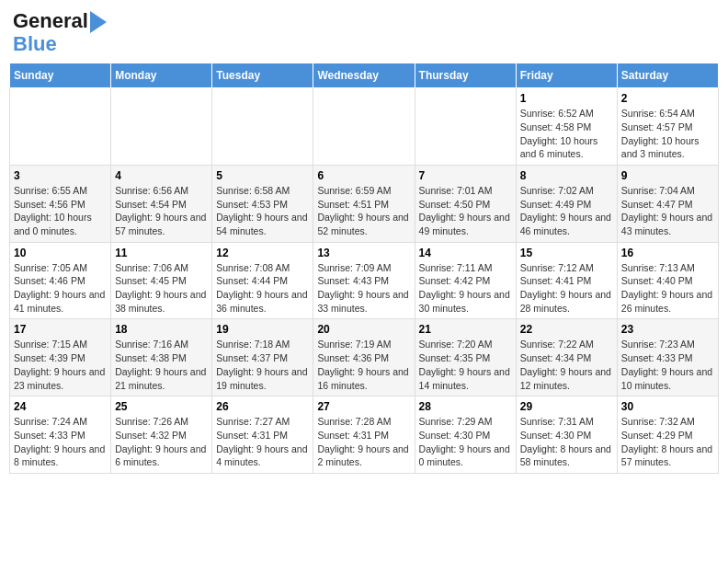  I want to click on day-cell: 5Sunrise: 6:58 AM Sunset: 4:53 PM Daylig…, so click(263, 203).